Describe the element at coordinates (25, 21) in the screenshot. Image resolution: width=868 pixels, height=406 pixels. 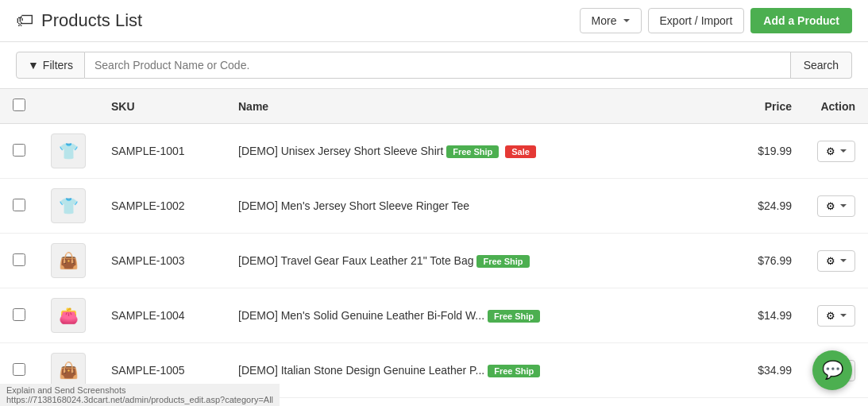
I see `products-icon: 🏷` at that location.